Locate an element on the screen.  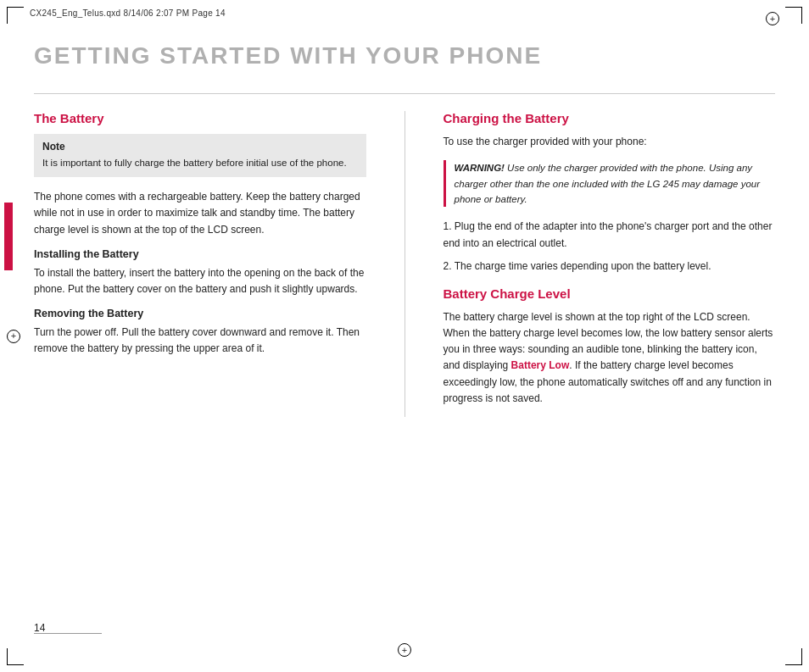
battery-low-highlight: Battery Low is located at coordinates (541, 365).